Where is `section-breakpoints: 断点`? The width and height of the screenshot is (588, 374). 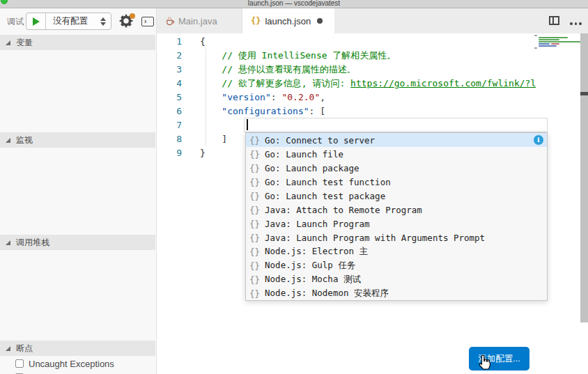
section-breakpoints: 断点 is located at coordinates (78, 348).